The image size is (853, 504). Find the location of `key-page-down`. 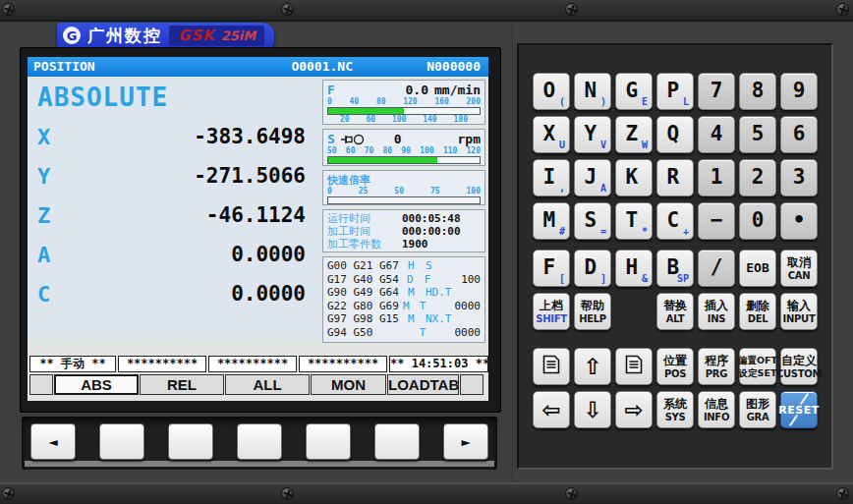

key-page-down is located at coordinates (634, 366).